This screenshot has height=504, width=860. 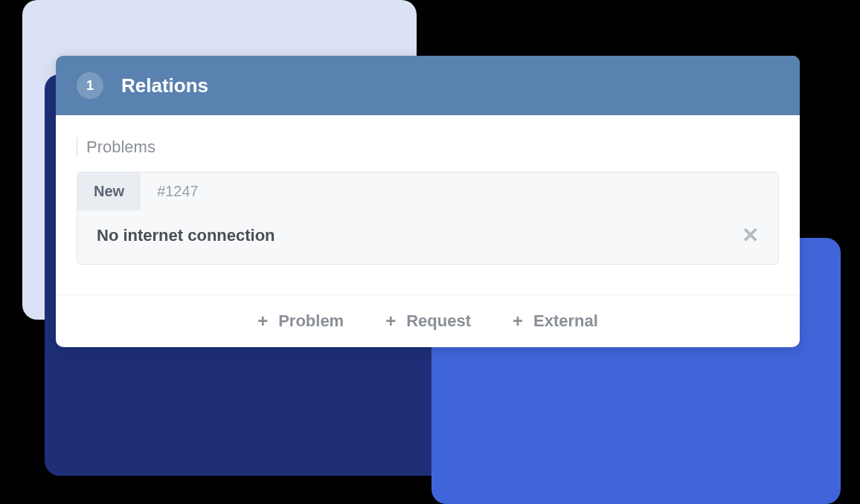 What do you see at coordinates (565, 321) in the screenshot?
I see `add-external-label: External` at bounding box center [565, 321].